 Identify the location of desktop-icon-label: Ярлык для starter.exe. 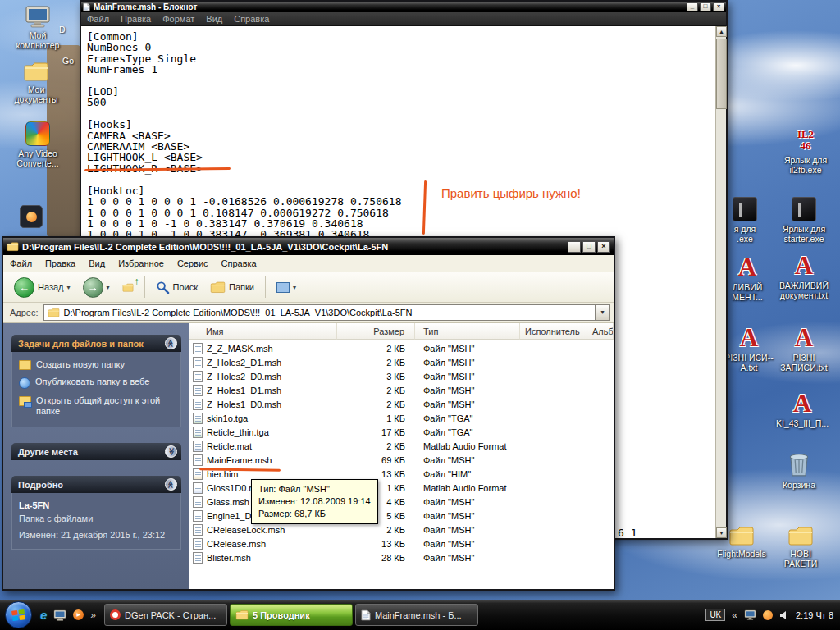
(804, 234).